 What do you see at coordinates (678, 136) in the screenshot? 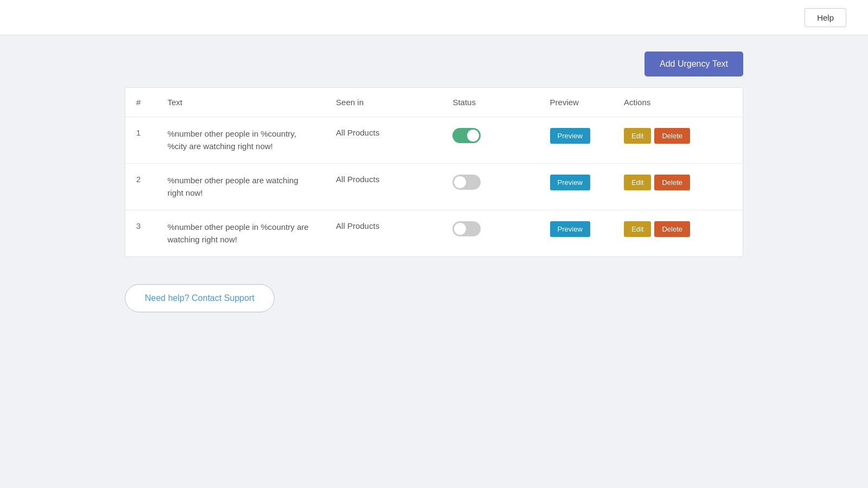
I see `action-buttons-1: Edit Delete` at bounding box center [678, 136].